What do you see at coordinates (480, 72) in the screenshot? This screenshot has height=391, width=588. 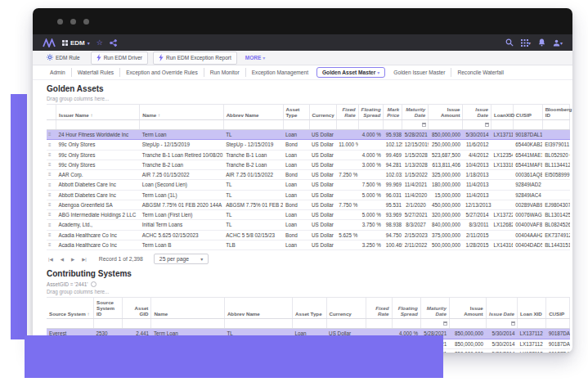 I see `tab-reconcile-waterfall: Reconcile Waterfall` at bounding box center [480, 72].